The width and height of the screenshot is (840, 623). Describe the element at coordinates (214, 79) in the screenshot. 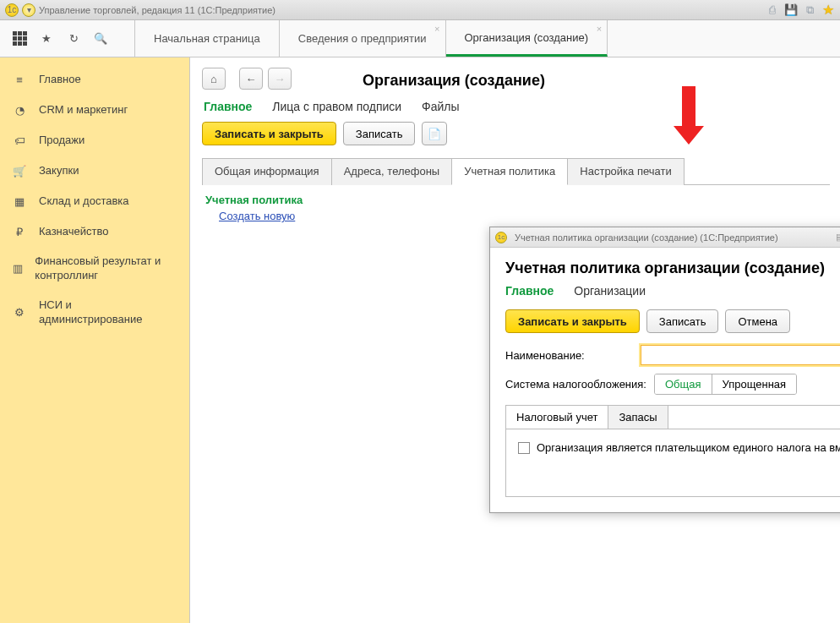

I see `home-button: ⌂` at that location.